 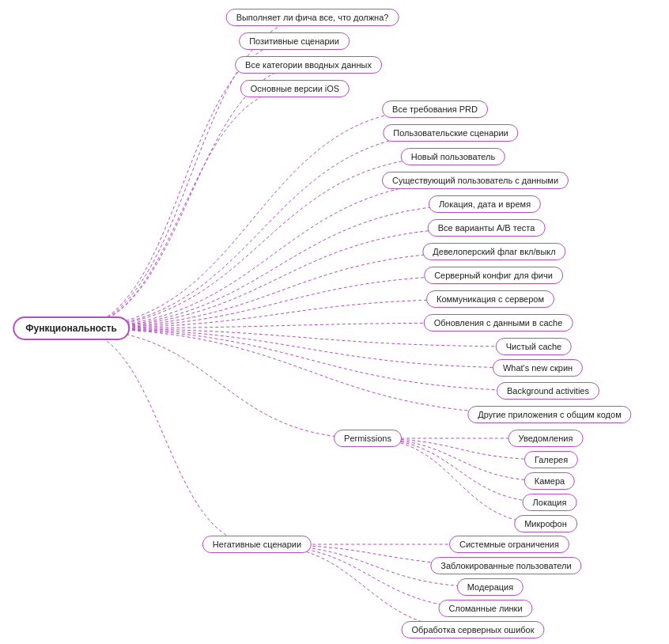 What do you see at coordinates (506, 566) in the screenshot?
I see `node-заблокированные-поль: Заблокированные пользователи` at bounding box center [506, 566].